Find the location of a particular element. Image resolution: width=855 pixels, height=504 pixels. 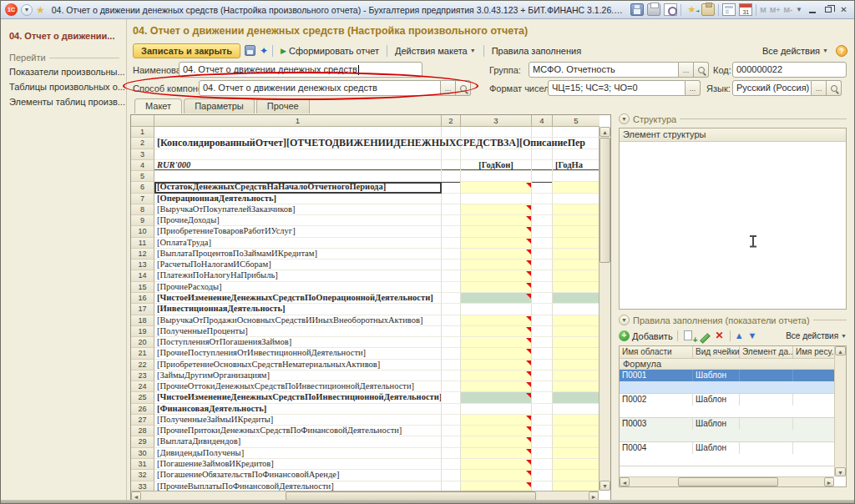

scroll-thumb is located at coordinates (728, 482).